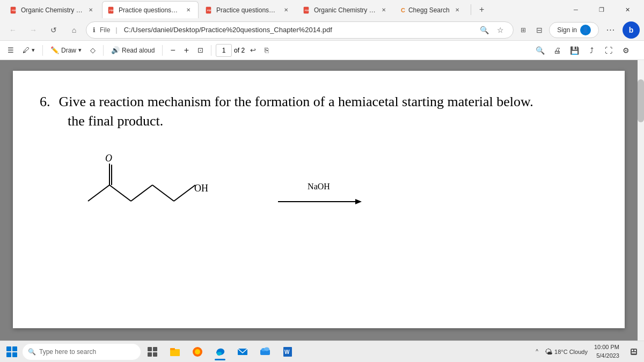 Image resolution: width=644 pixels, height=362 pixels. Describe the element at coordinates (431, 10) in the screenshot. I see `tab-chegg-search: C Chegg Search ✕` at that location.